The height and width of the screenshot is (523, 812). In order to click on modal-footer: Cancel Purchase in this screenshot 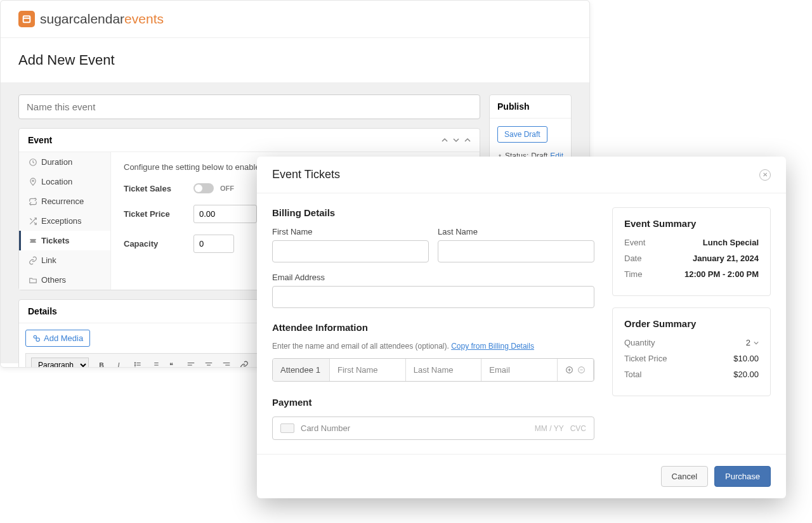, I will do `click(521, 476)`.